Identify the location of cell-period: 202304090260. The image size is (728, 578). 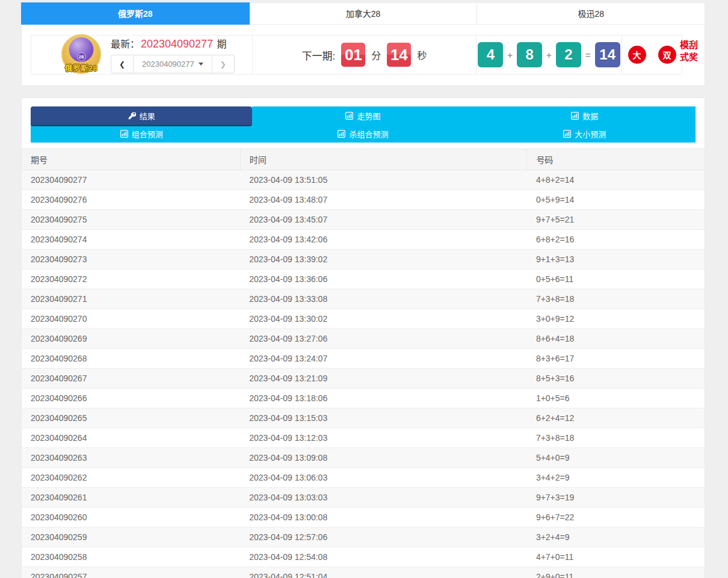
(131, 517).